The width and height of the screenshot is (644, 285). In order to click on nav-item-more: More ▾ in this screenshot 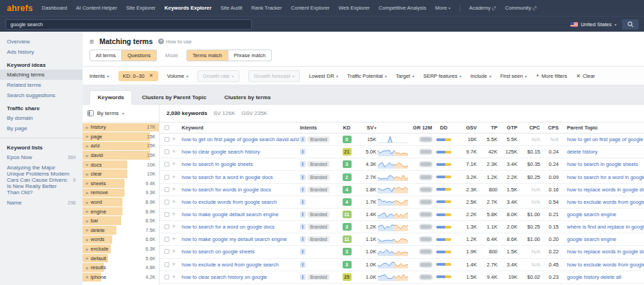, I will do `click(443, 8)`.